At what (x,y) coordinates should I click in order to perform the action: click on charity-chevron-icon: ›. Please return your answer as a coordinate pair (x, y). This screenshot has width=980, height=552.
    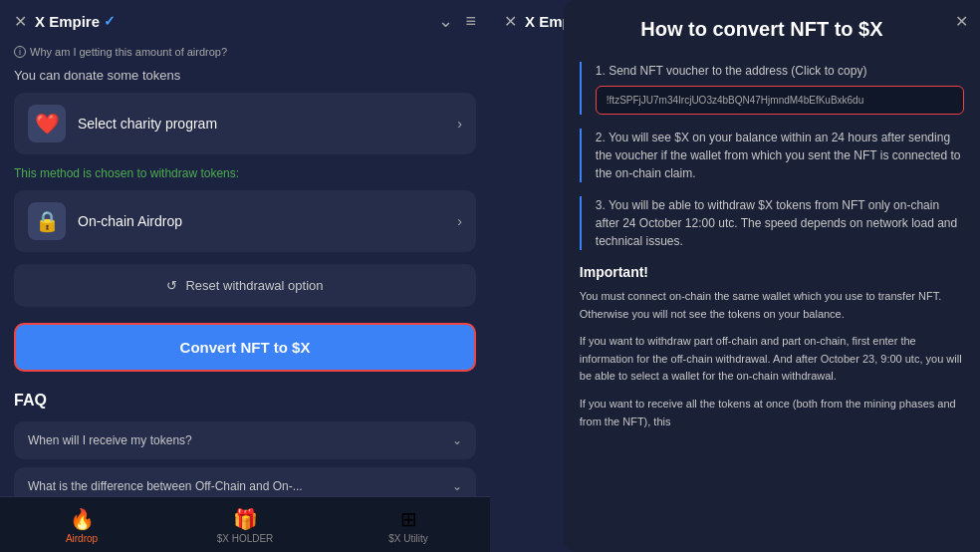
    Looking at the image, I should click on (460, 124).